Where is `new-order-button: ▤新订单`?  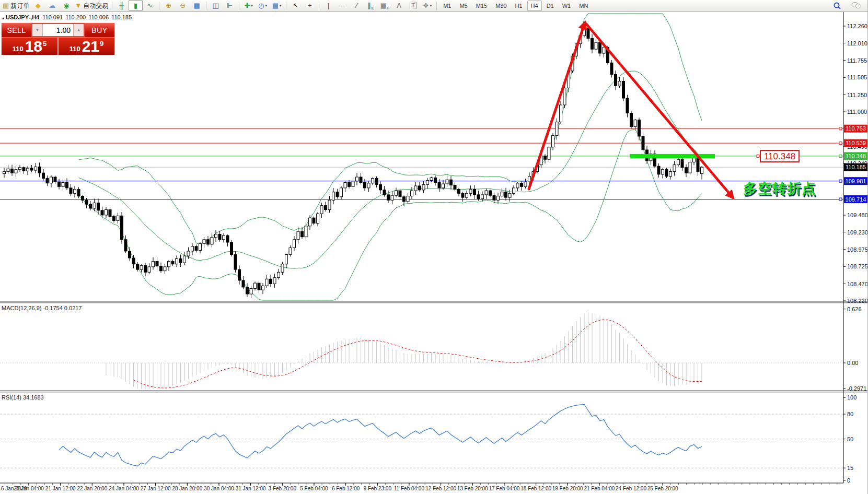
new-order-button: ▤新订单 is located at coordinates (16, 5).